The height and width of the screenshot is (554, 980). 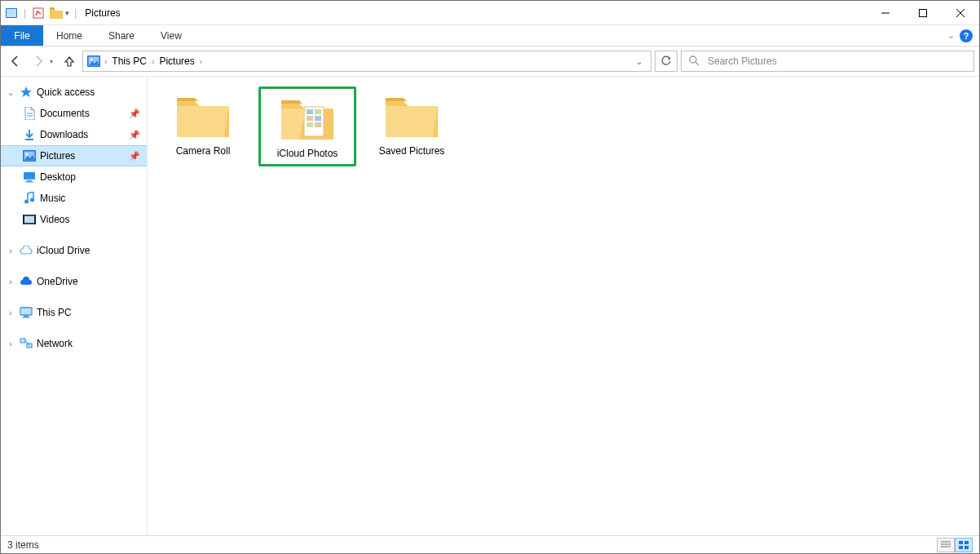 I want to click on details-view-button, so click(x=946, y=545).